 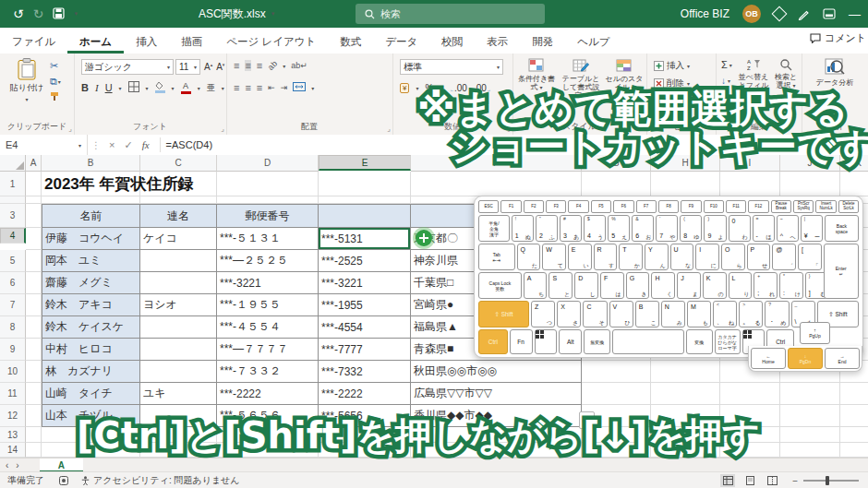 I want to click on alignment-dialog-launcher: ⌟, so click(x=389, y=129).